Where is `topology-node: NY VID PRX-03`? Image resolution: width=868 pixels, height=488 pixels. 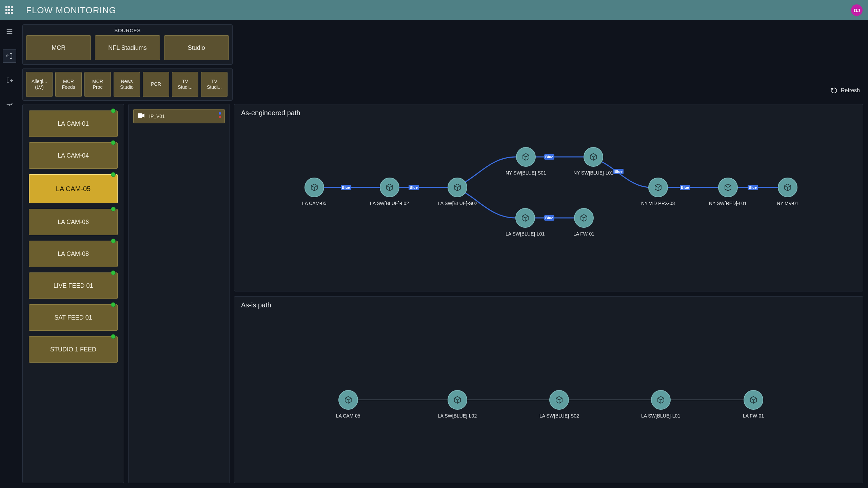
topology-node: NY VID PRX-03 is located at coordinates (658, 192).